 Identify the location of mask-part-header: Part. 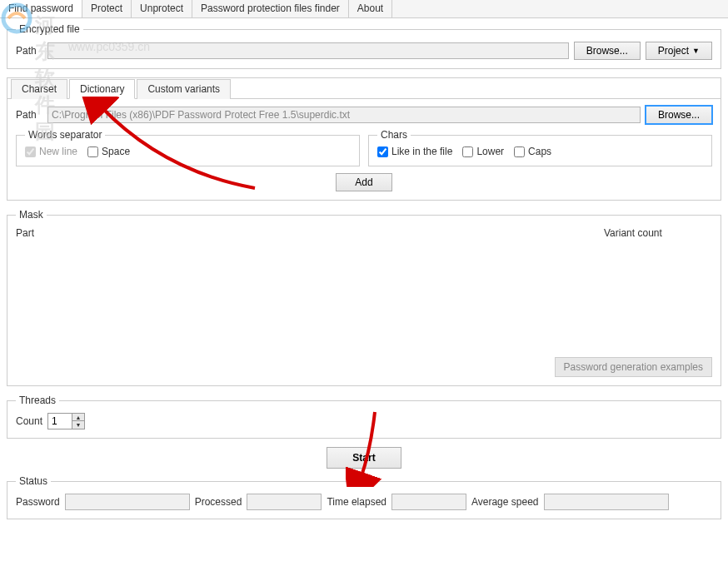
(310, 233).